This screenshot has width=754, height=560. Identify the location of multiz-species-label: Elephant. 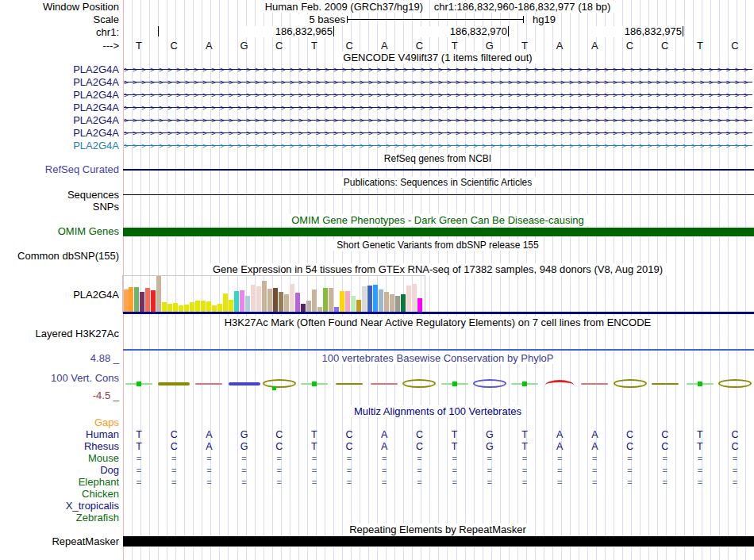
(60, 482).